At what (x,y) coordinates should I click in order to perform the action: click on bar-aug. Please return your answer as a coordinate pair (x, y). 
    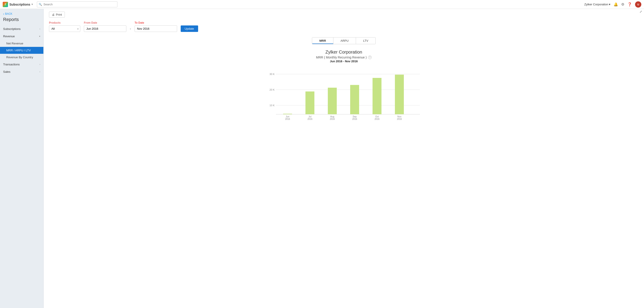
    Looking at the image, I should click on (332, 101).